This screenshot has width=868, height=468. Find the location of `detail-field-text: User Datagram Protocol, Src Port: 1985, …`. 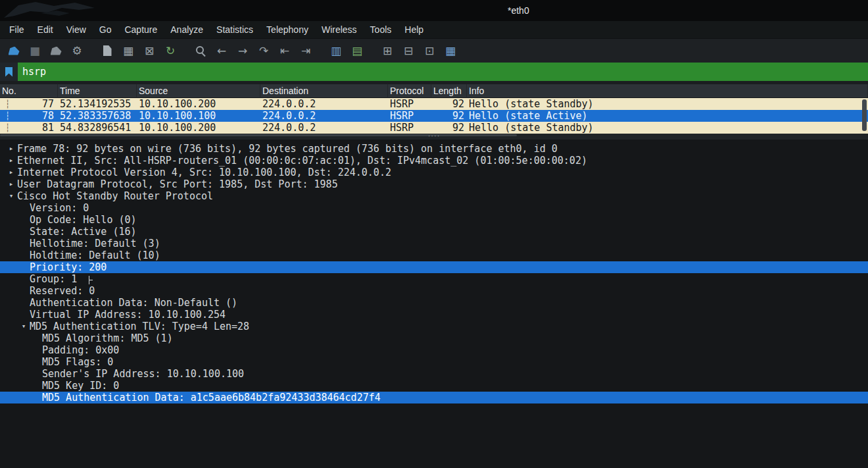

detail-field-text: User Datagram Protocol, Src Port: 1985, … is located at coordinates (178, 184).